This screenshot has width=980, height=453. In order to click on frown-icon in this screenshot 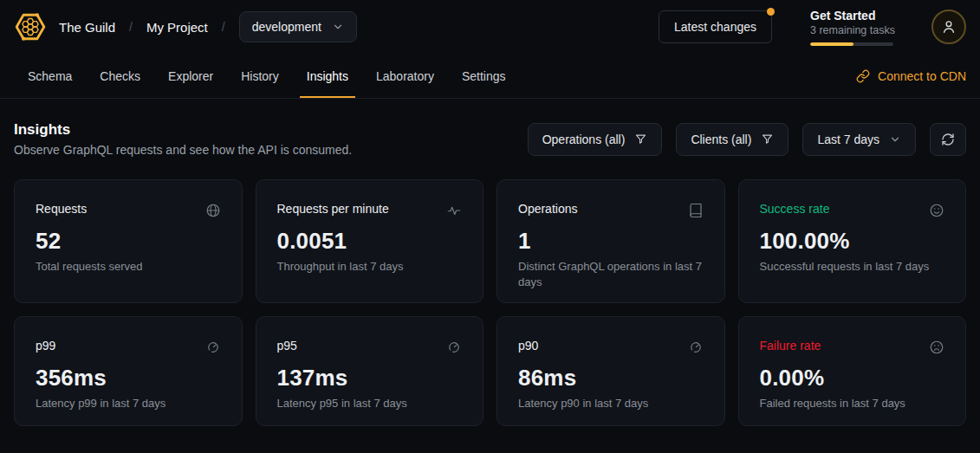, I will do `click(937, 347)`.